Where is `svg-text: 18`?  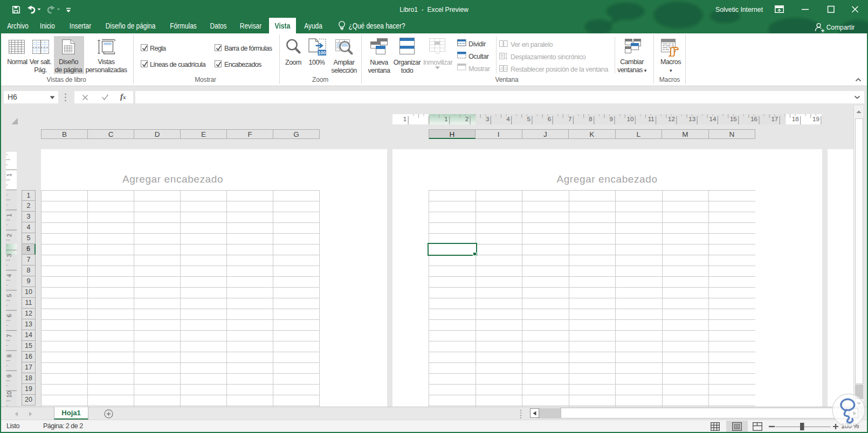
svg-text: 18 is located at coordinates (795, 119).